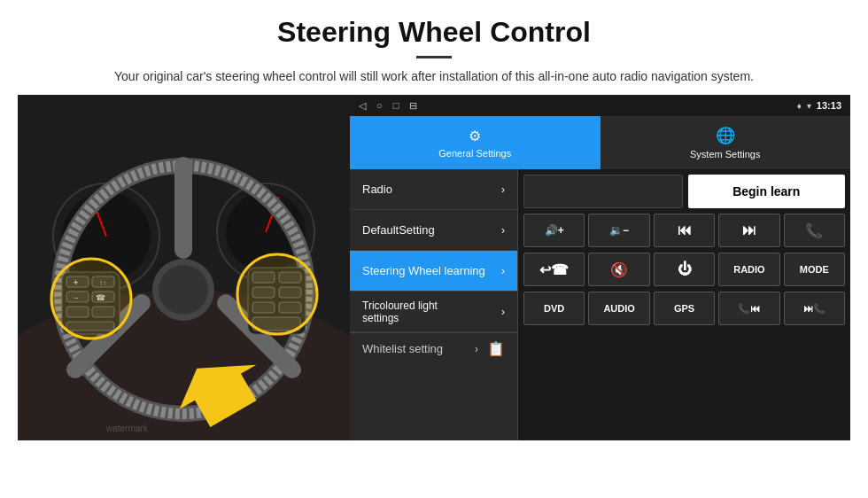 Image resolution: width=868 pixels, height=498 pixels. Describe the element at coordinates (377, 190) in the screenshot. I see `radio-label: Radio` at that location.